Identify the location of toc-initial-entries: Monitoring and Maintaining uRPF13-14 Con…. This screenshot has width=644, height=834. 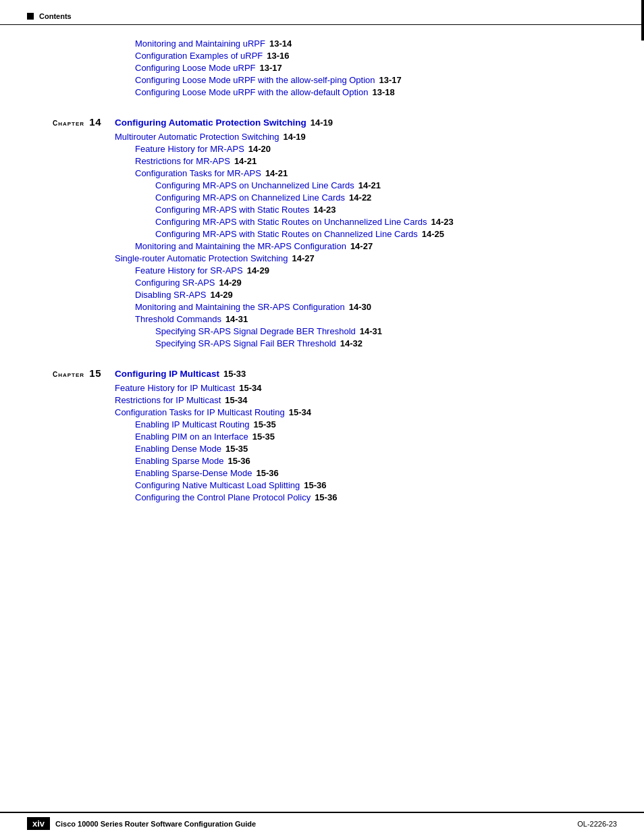
(322, 68).